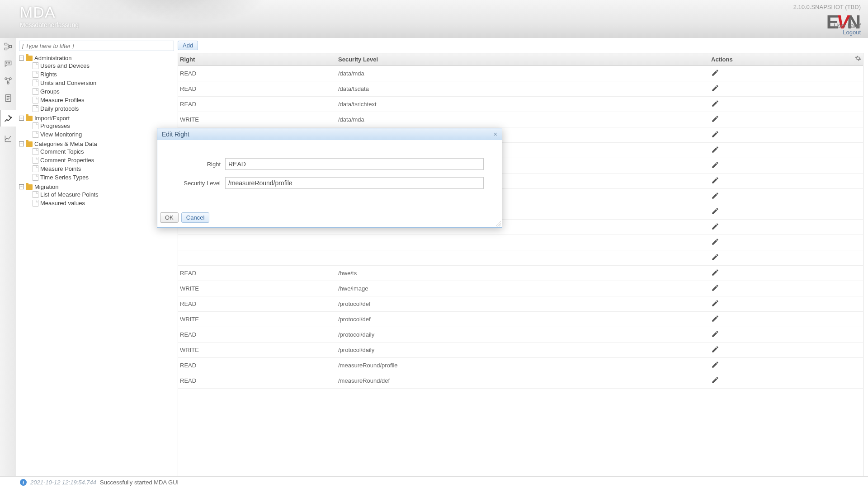 The image size is (868, 488). What do you see at coordinates (521, 104) in the screenshot?
I see `table-row: READ/data/tsrichtext` at bounding box center [521, 104].